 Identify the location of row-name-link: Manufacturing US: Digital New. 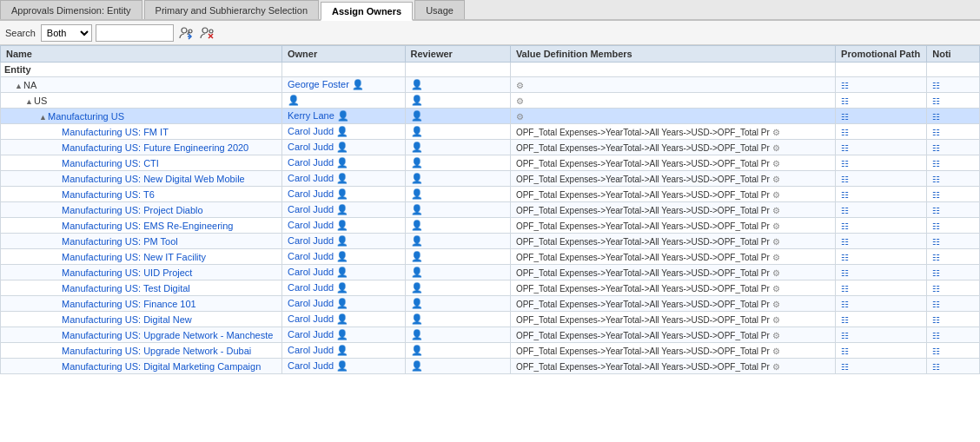
(127, 320).